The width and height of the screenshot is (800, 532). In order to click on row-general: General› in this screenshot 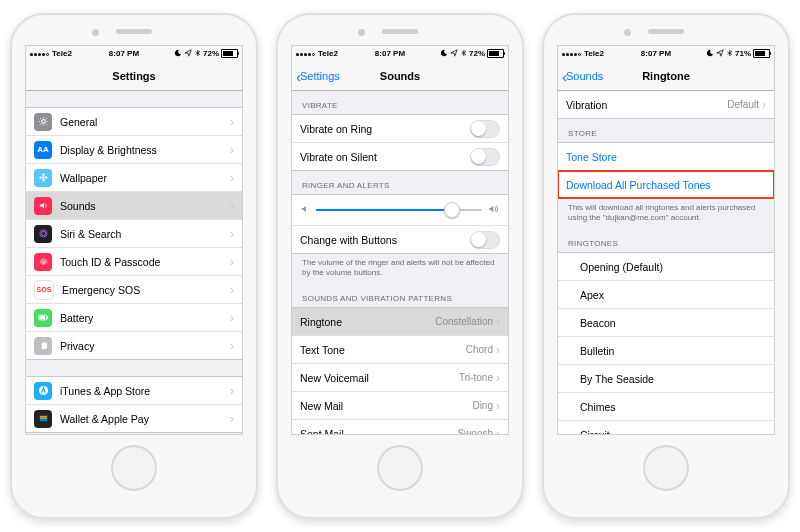, I will do `click(134, 122)`.